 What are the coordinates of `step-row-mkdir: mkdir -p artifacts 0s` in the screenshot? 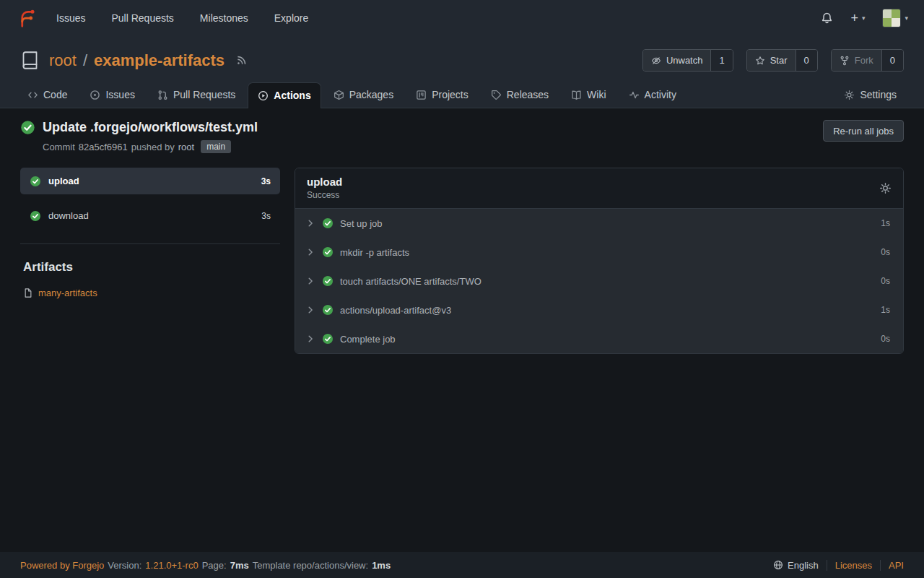 It's located at (599, 252).